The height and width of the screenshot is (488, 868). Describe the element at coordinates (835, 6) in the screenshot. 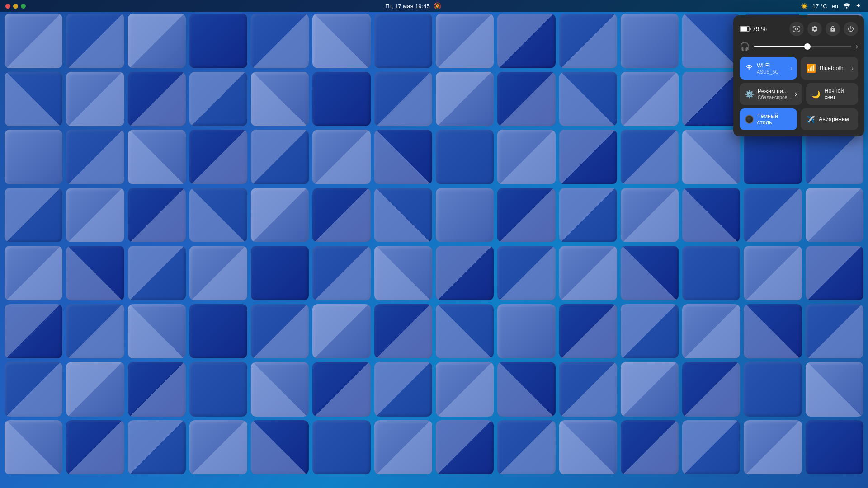

I see `keyboard-lang: en` at that location.